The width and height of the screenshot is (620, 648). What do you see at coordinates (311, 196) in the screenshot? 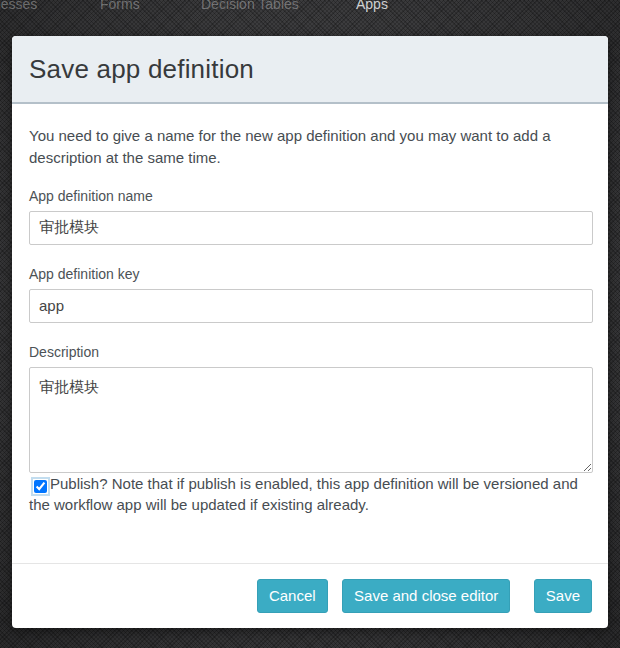
I see `app-definition-name-label: App definition name` at bounding box center [311, 196].